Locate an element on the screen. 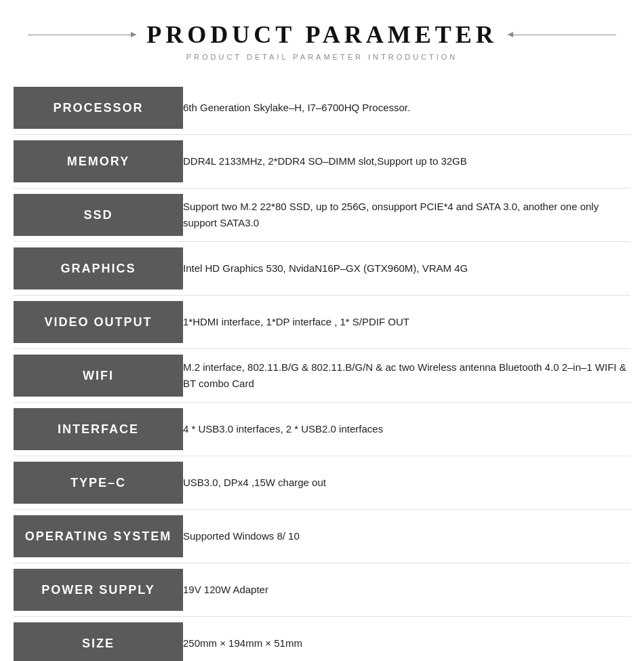 This screenshot has height=661, width=644. param-value: 250mm × 194mm × 51mm is located at coordinates (407, 641).